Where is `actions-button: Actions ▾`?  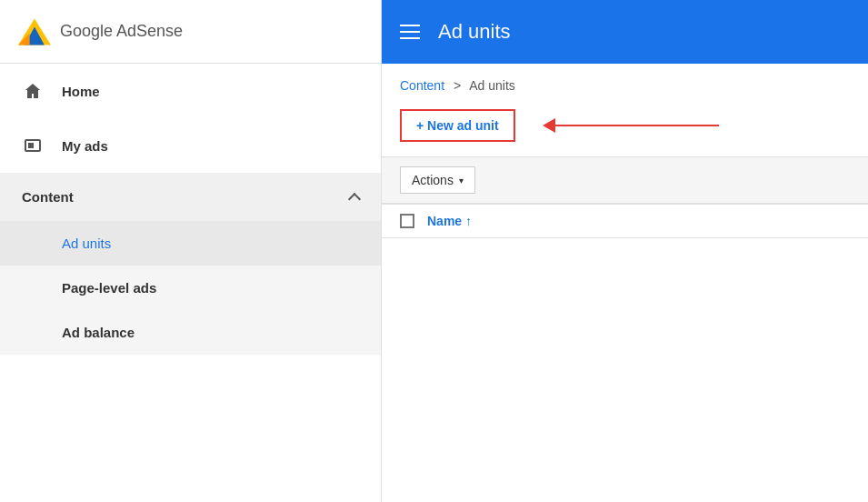
actions-button: Actions ▾ is located at coordinates (438, 180).